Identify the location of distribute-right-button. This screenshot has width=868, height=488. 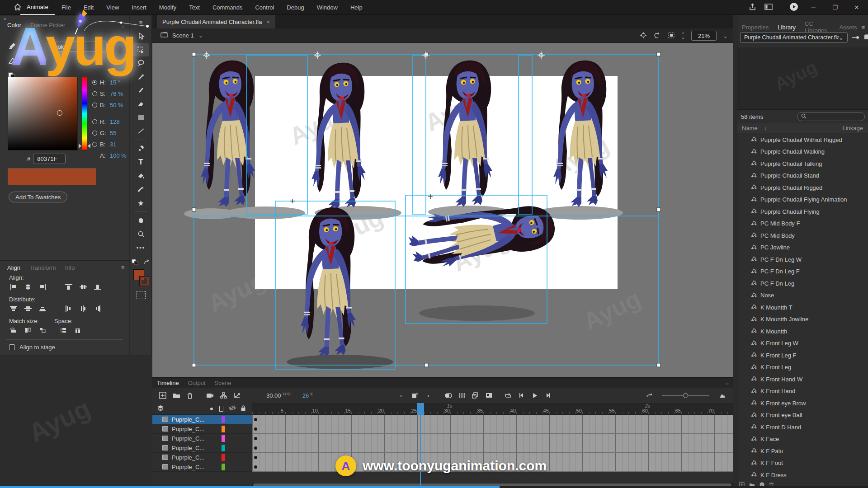
(98, 309).